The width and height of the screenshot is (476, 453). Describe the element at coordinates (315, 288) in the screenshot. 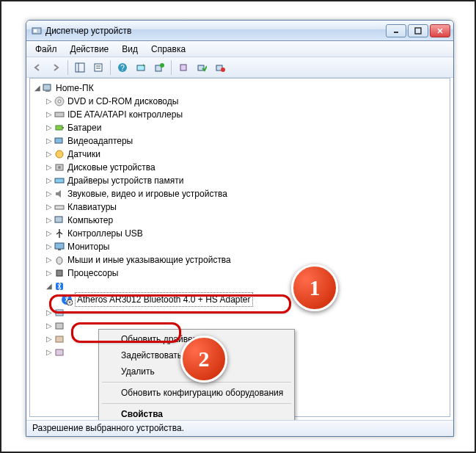

I see `annotation-badge-1: 1` at that location.